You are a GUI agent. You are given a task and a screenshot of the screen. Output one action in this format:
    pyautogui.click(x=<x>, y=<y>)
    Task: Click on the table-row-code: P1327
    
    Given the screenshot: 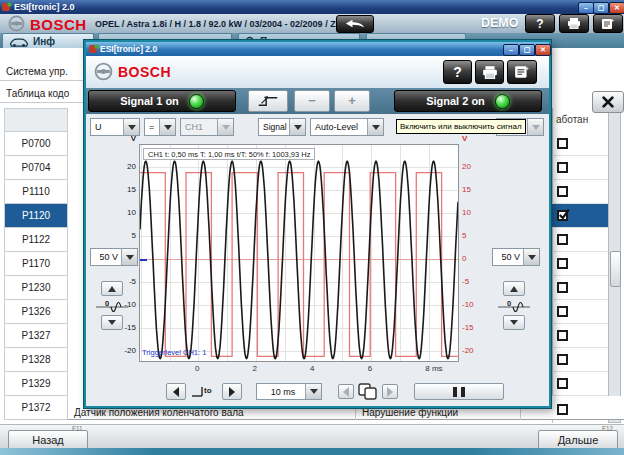 What is the action you would take?
    pyautogui.click(x=36, y=336)
    